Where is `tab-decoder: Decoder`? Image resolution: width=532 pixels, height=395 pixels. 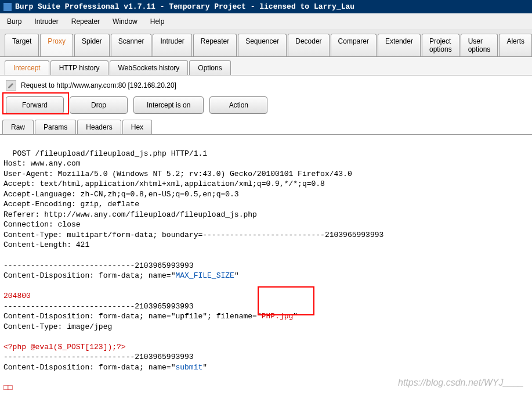 tab-decoder: Decoder is located at coordinates (309, 45).